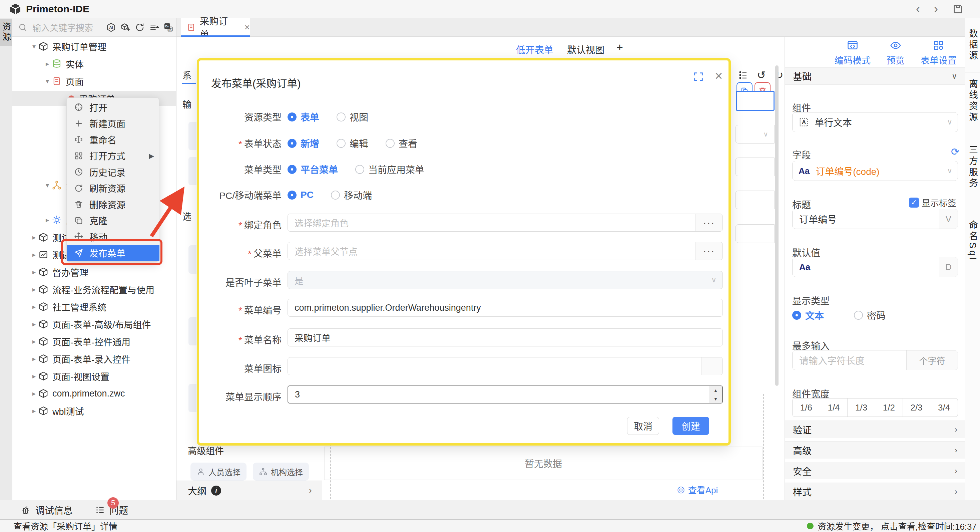 This screenshot has height=532, width=980. Describe the element at coordinates (94, 342) in the screenshot. I see `tree-item: ▸页面-表单-控件通用` at that location.